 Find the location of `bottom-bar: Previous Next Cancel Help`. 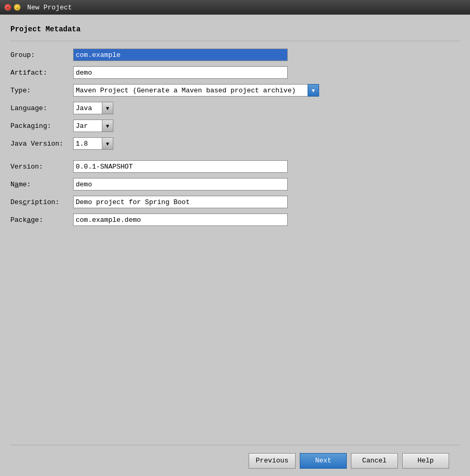

bottom-bar: Previous Next Cancel Help is located at coordinates (235, 460).